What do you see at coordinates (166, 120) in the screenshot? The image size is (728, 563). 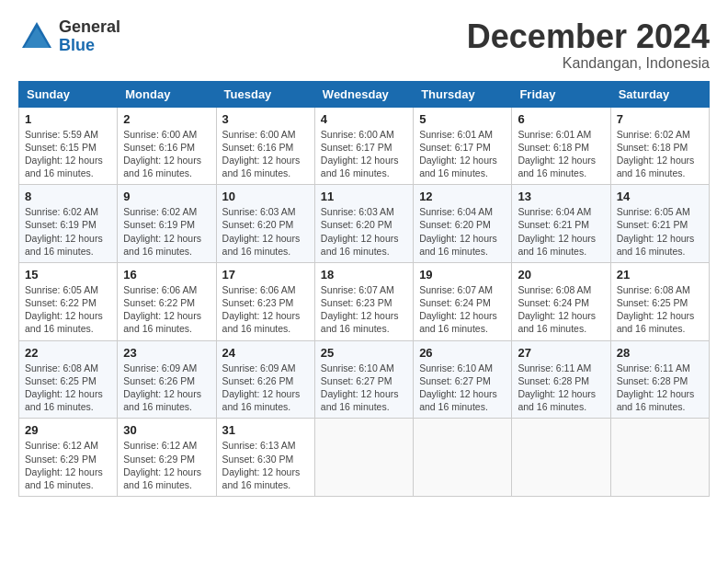 I see `day-number: 2` at bounding box center [166, 120].